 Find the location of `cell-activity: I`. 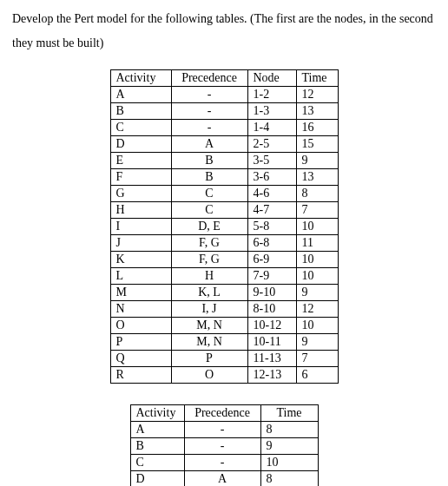

cell-activity: I is located at coordinates (141, 227).